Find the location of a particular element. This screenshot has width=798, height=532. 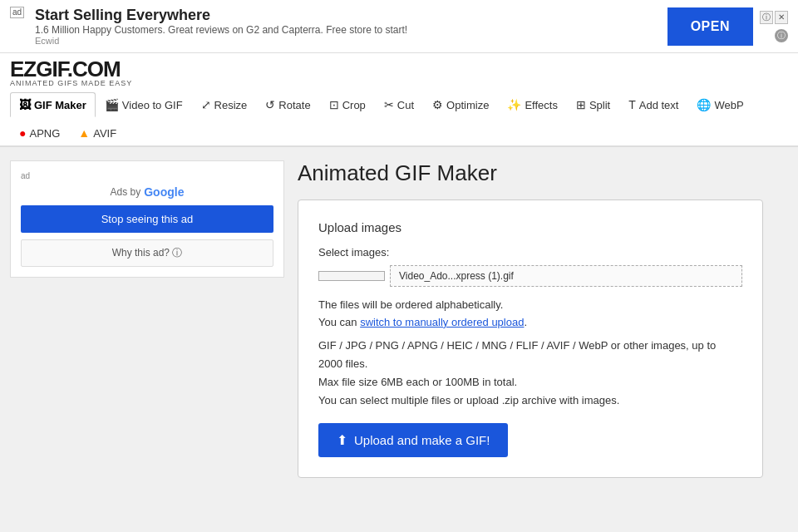

nav-tab-crop: ⊡ Crop is located at coordinates (347, 105).